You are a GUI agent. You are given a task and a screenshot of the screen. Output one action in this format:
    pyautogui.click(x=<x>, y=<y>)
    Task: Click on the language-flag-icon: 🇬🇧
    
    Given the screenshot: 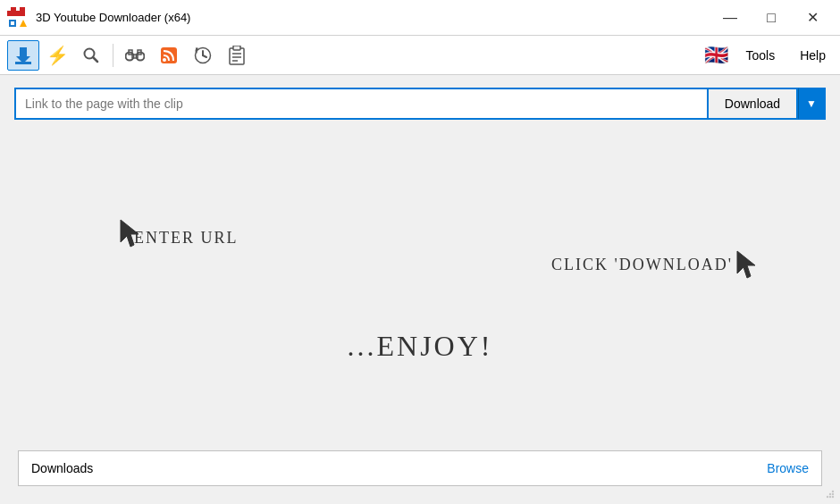 What is the action you would take?
    pyautogui.click(x=717, y=55)
    